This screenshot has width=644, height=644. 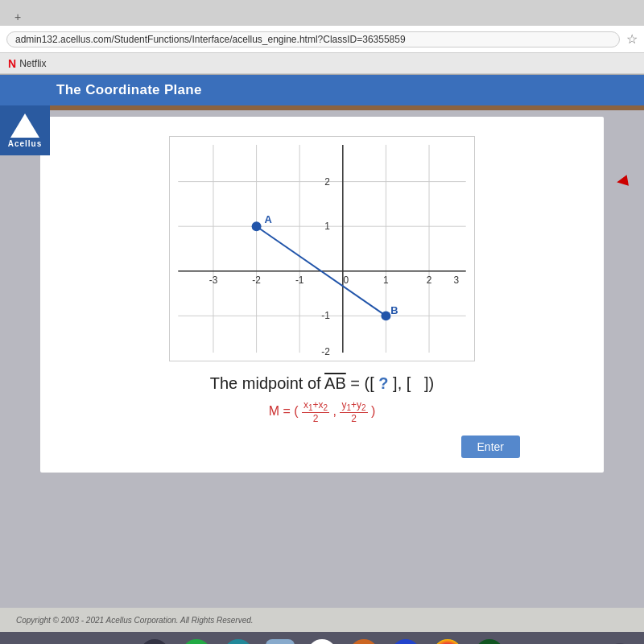 What do you see at coordinates (335, 383) in the screenshot?
I see `segment-label: AB` at bounding box center [335, 383].